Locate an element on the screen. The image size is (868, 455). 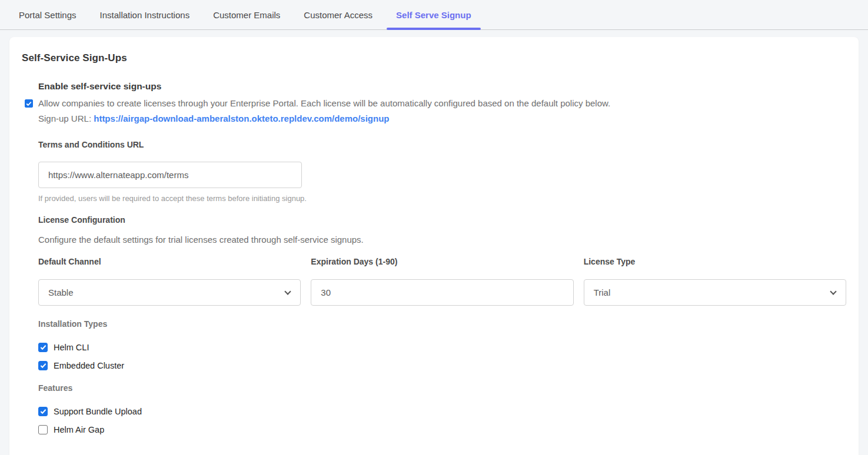
tab-installation-instructions: Installation Instructions is located at coordinates (145, 15).